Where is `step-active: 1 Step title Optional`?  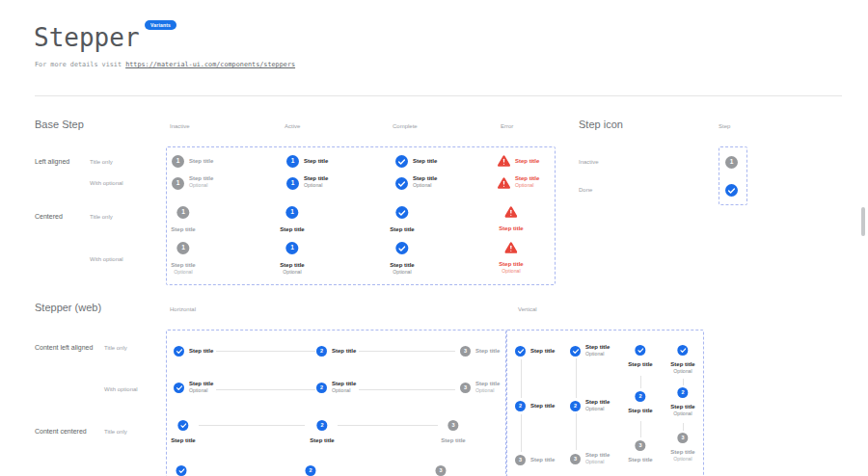
step-active: 1 Step title Optional is located at coordinates (291, 258).